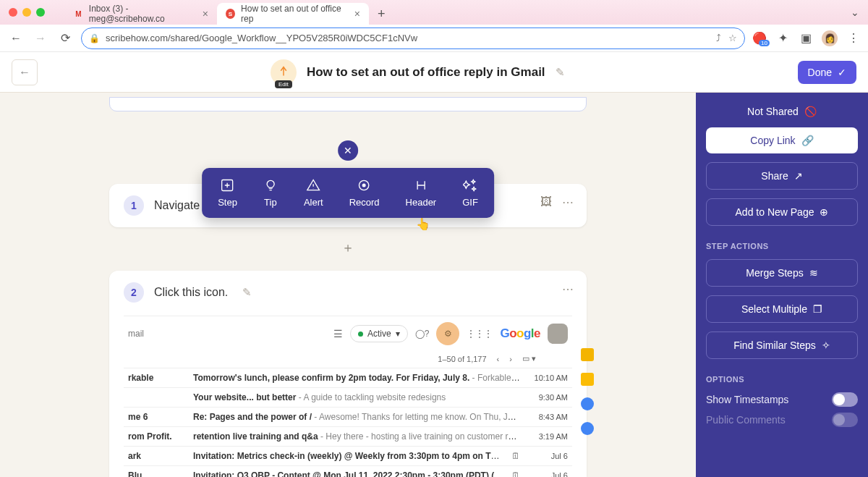 The width and height of the screenshot is (868, 477). Describe the element at coordinates (587, 392) in the screenshot. I see `gmail-side-icons` at that location.